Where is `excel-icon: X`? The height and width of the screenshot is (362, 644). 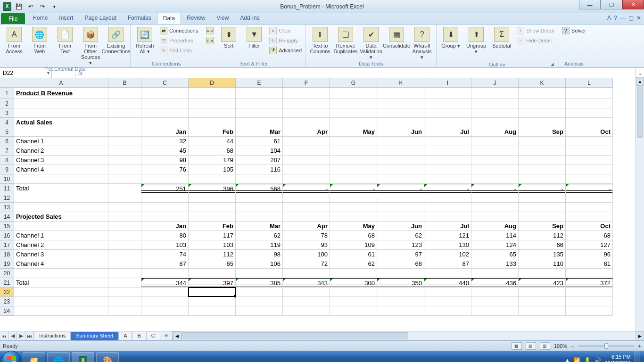 excel-icon: X is located at coordinates (7, 7).